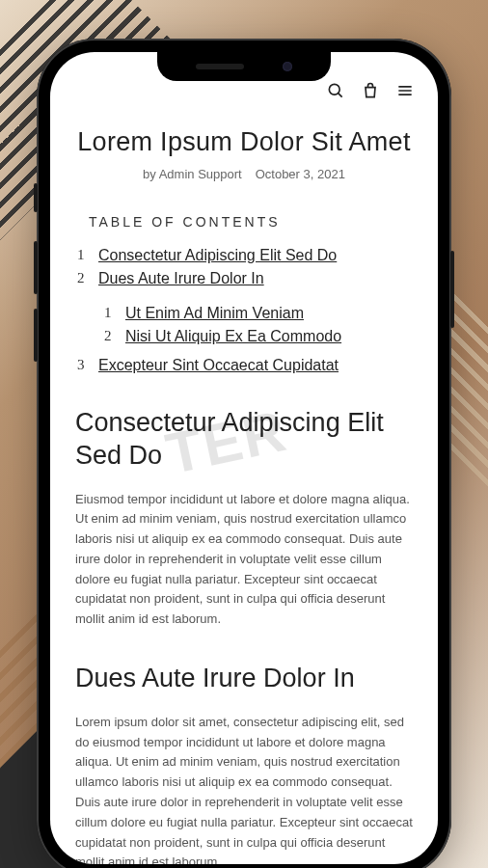 This screenshot has width=488, height=868. What do you see at coordinates (82, 365) in the screenshot?
I see `toc-number: 3` at bounding box center [82, 365].